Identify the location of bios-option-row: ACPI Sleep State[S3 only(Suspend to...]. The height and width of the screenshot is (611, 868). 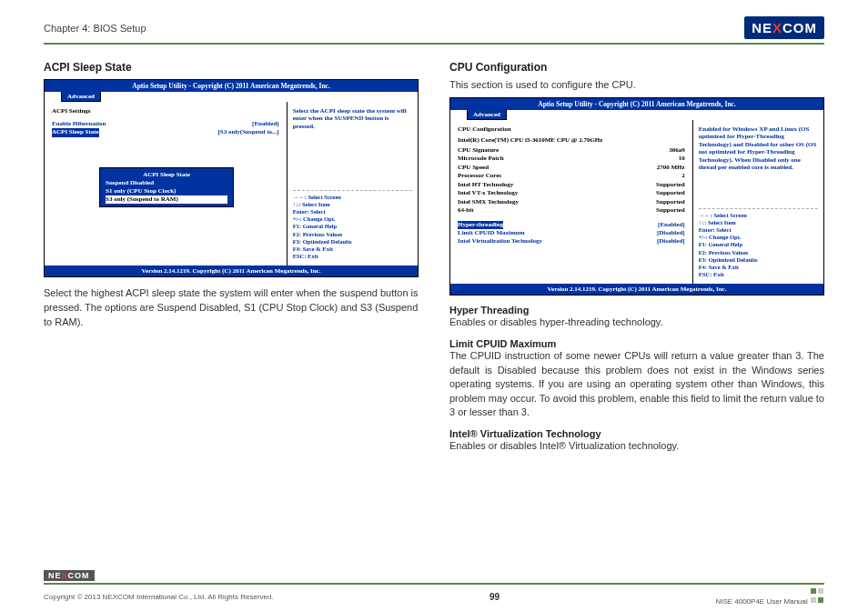
(166, 133).